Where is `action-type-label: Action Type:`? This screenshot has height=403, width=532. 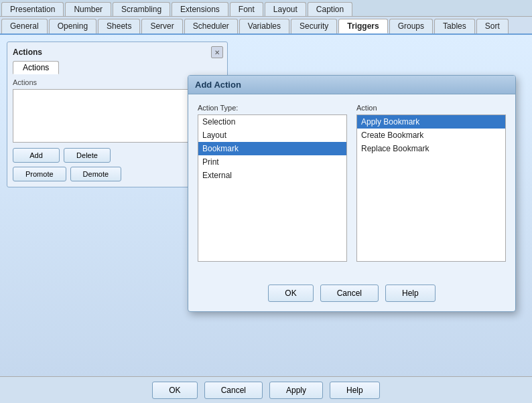
action-type-label: Action Type: is located at coordinates (272, 108).